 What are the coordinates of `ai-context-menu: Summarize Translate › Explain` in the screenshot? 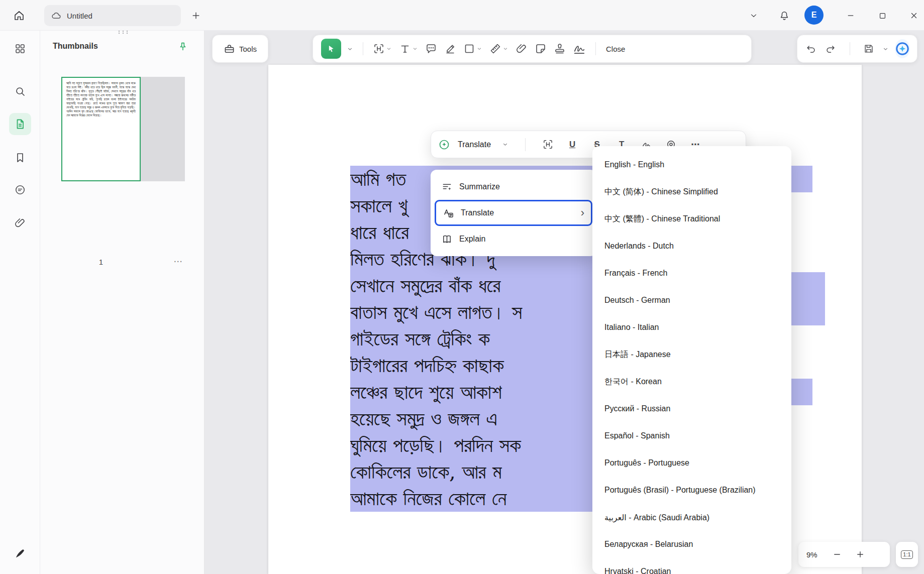 It's located at (514, 213).